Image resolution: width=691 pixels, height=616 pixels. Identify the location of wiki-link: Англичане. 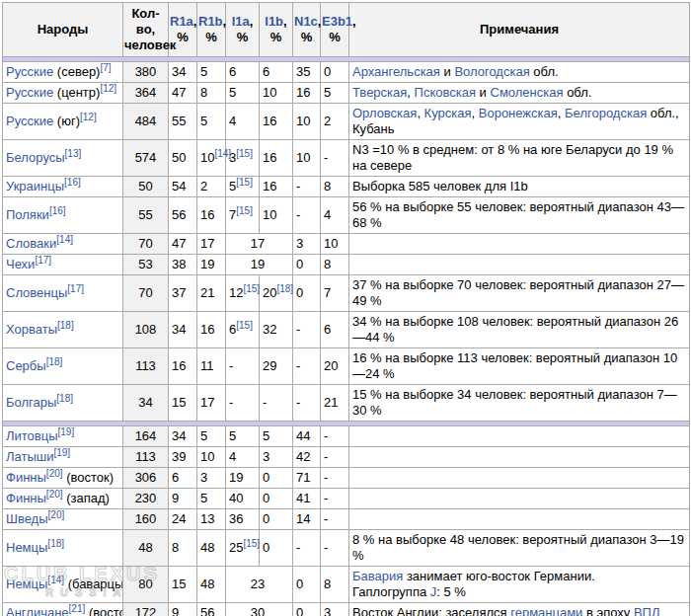
(38, 610).